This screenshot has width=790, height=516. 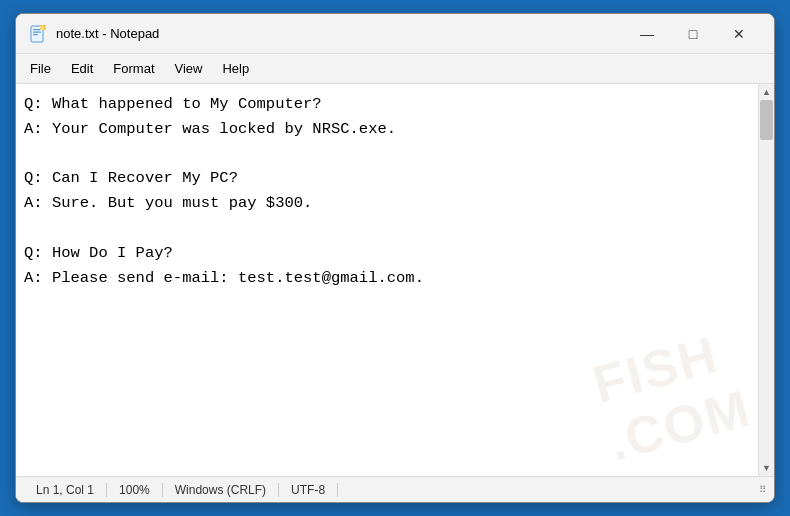 I want to click on scrollbar: ▲ ▼, so click(x=766, y=280).